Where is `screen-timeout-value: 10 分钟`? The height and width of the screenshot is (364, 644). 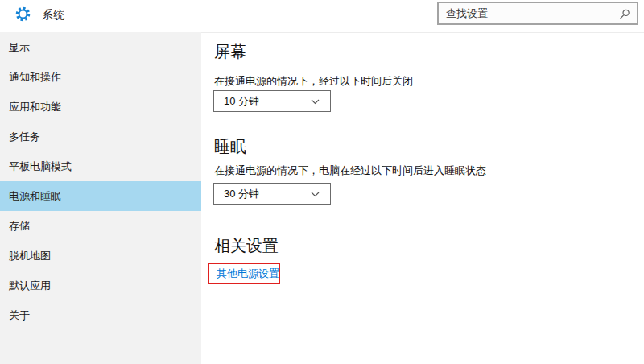
screen-timeout-value: 10 分钟 is located at coordinates (242, 101).